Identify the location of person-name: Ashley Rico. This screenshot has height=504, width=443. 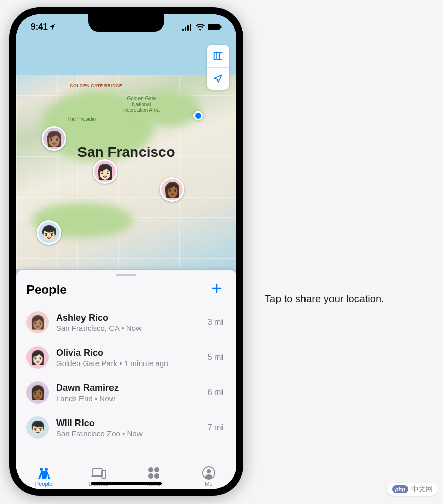
(128, 318).